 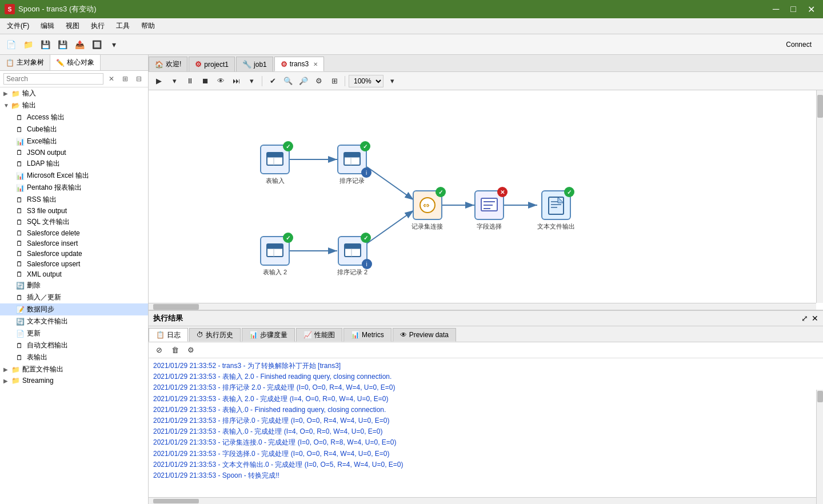 What do you see at coordinates (148, 26) in the screenshot?
I see `menu-help: 帮助` at bounding box center [148, 26].